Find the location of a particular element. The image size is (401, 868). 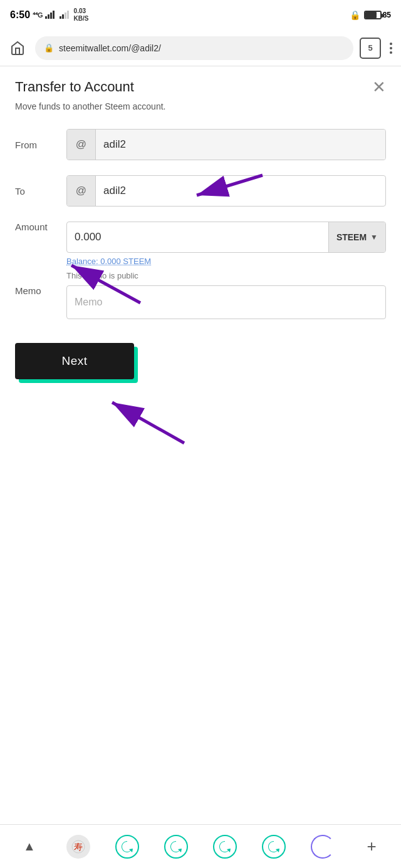

status-time: 6:50 is located at coordinates (20, 15).